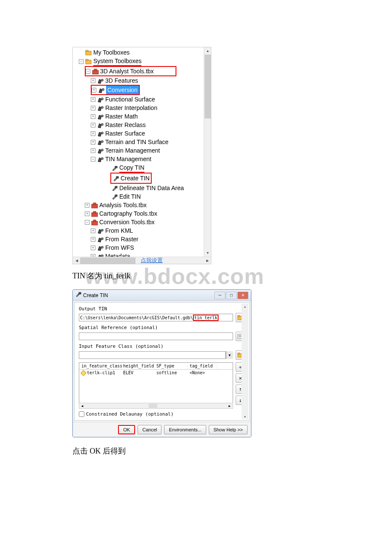  I want to click on settings-link: 点我设置, so click(152, 260).